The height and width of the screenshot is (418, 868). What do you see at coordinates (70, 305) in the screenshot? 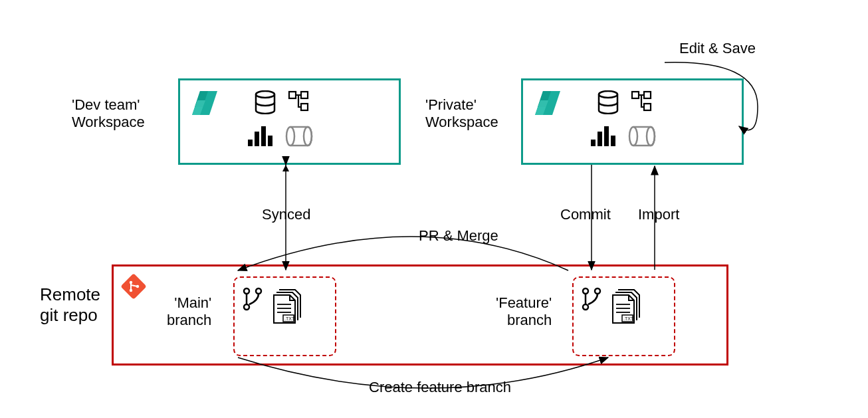
I see `remote-git-repo-label: Remote git repo` at bounding box center [70, 305].